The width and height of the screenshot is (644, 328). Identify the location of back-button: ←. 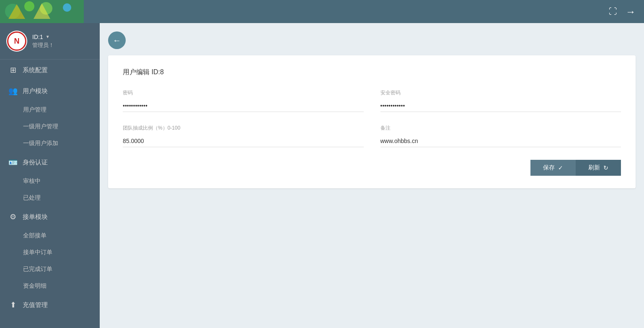
(117, 40).